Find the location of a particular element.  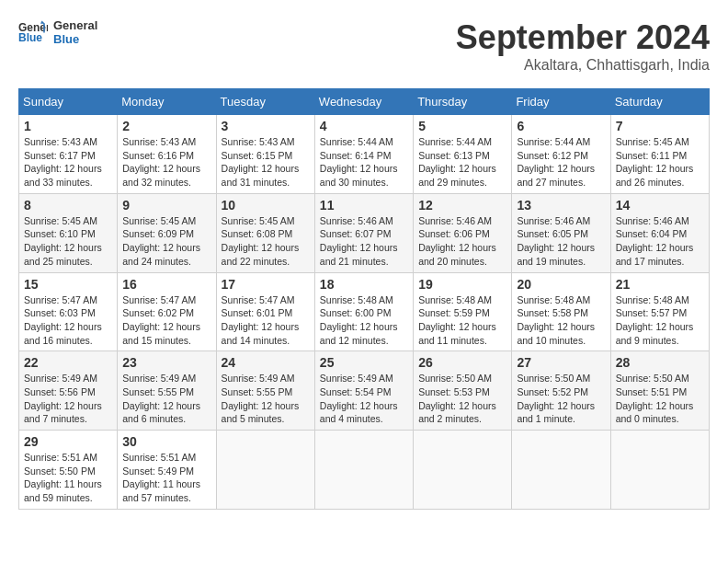

svg-text: Blue is located at coordinates (30, 38).